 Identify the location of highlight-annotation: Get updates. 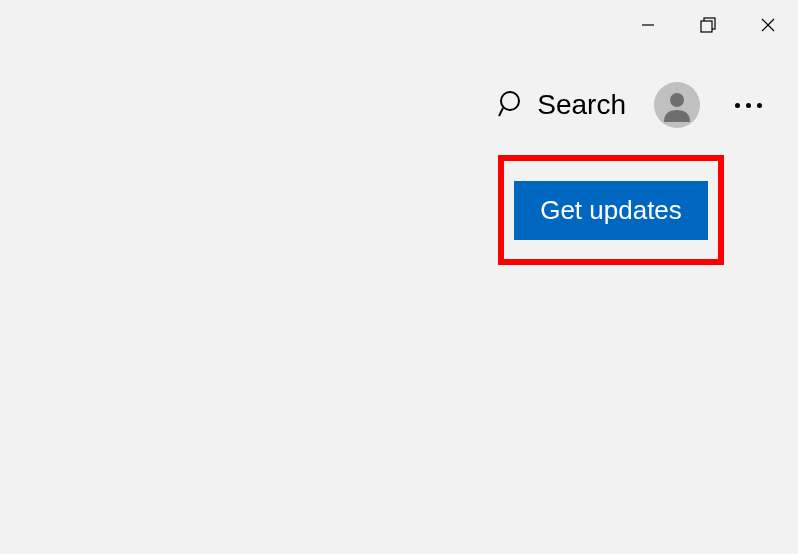
(611, 210).